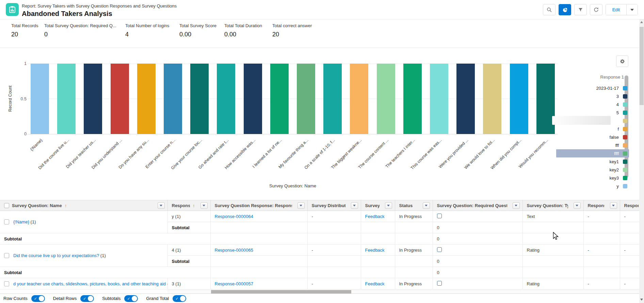 The image size is (644, 303). I want to click on legend-item: key1, so click(618, 162).